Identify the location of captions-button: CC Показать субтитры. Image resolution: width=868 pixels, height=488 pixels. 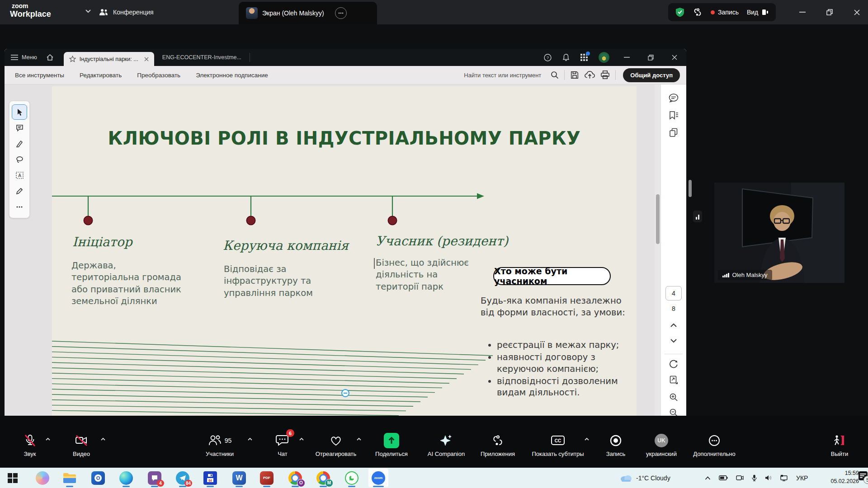
(558, 445).